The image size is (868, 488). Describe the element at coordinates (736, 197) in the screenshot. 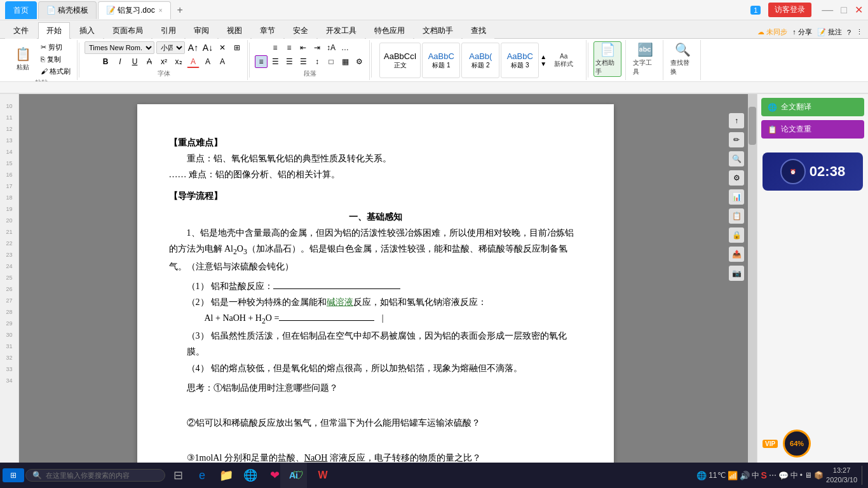

I see `doc-side-icon-5: 📊` at that location.